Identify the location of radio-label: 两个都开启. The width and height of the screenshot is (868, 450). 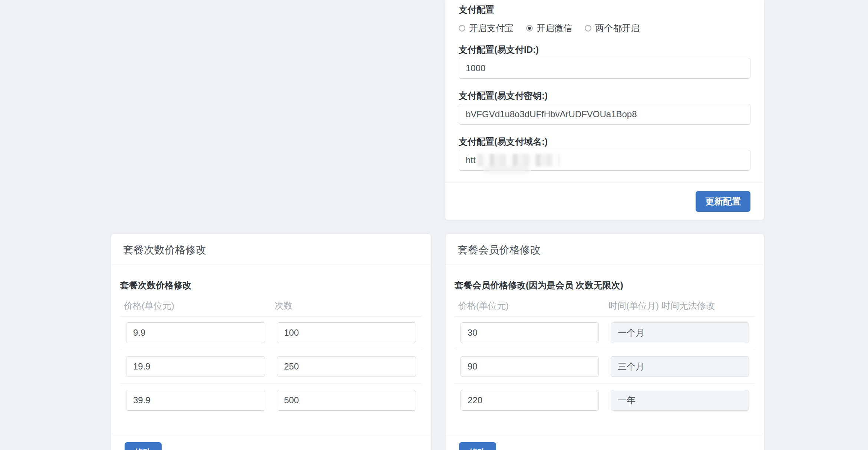
(617, 28).